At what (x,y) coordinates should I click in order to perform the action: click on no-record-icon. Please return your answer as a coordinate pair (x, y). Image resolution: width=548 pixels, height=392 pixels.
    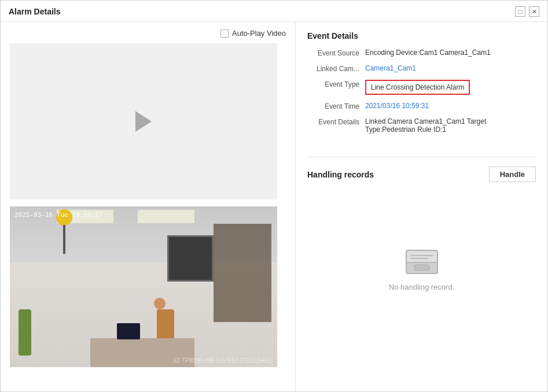
    Looking at the image, I should click on (422, 262).